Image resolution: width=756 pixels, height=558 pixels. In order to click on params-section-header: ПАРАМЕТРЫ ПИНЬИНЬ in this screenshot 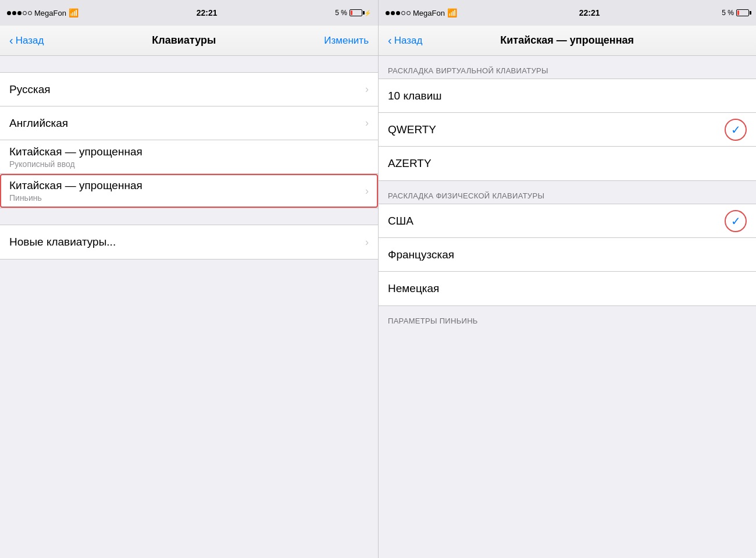, I will do `click(568, 318)`.